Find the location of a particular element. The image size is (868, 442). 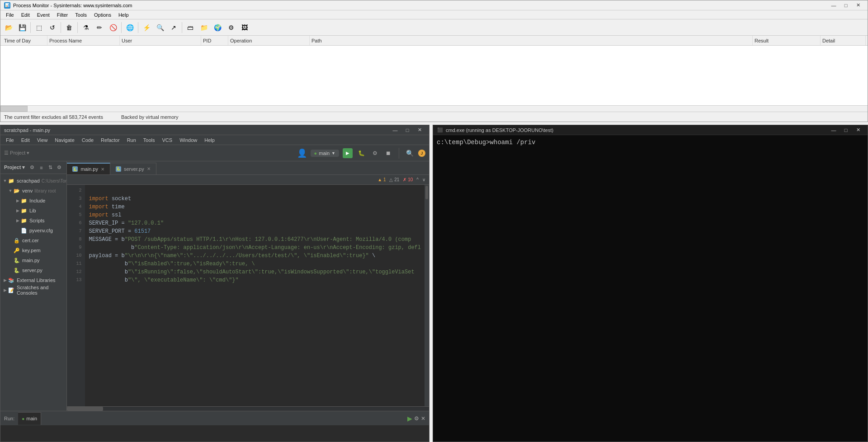

pycharm-tree-scripts: ▶ 📁 Scripts is located at coordinates (33, 221).